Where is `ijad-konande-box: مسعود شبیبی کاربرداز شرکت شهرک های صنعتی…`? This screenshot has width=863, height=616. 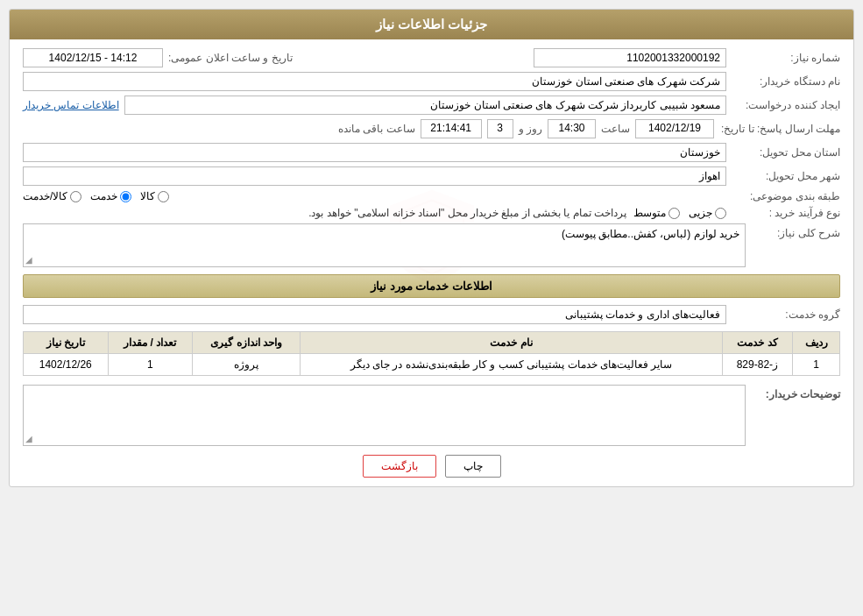 ijad-konande-box: مسعود شبیبی کاربرداز شرکت شهرک های صنعتی… is located at coordinates (426, 105).